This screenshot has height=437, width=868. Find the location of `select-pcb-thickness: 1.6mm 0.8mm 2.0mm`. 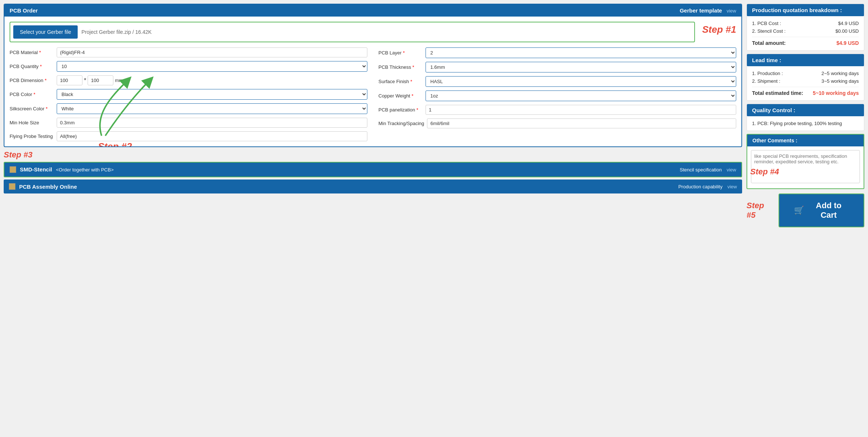

select-pcb-thickness: 1.6mm 0.8mm 2.0mm is located at coordinates (581, 67).